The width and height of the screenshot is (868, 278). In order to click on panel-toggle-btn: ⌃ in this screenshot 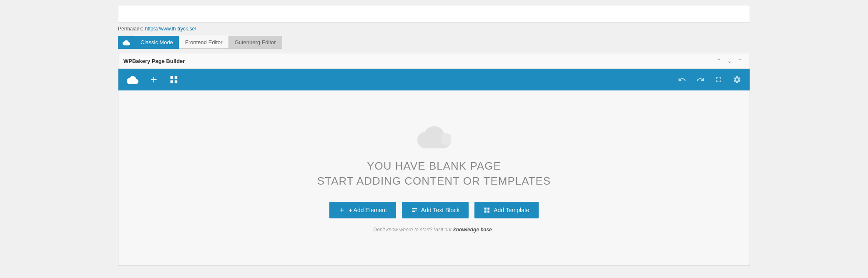, I will do `click(740, 61)`.